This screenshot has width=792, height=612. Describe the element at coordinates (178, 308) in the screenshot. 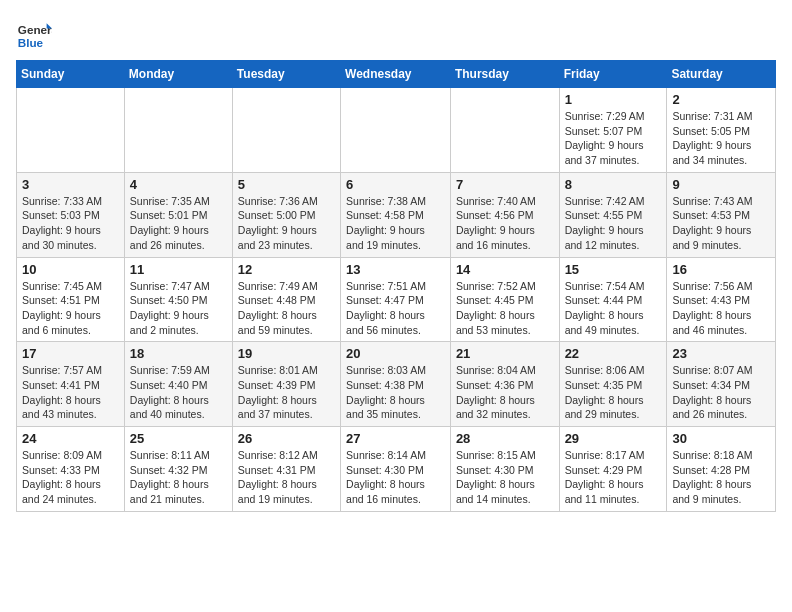

I see `day-info: Sunrise: 7:47 AM Sunset: 4:50 PM Dayligh…` at that location.